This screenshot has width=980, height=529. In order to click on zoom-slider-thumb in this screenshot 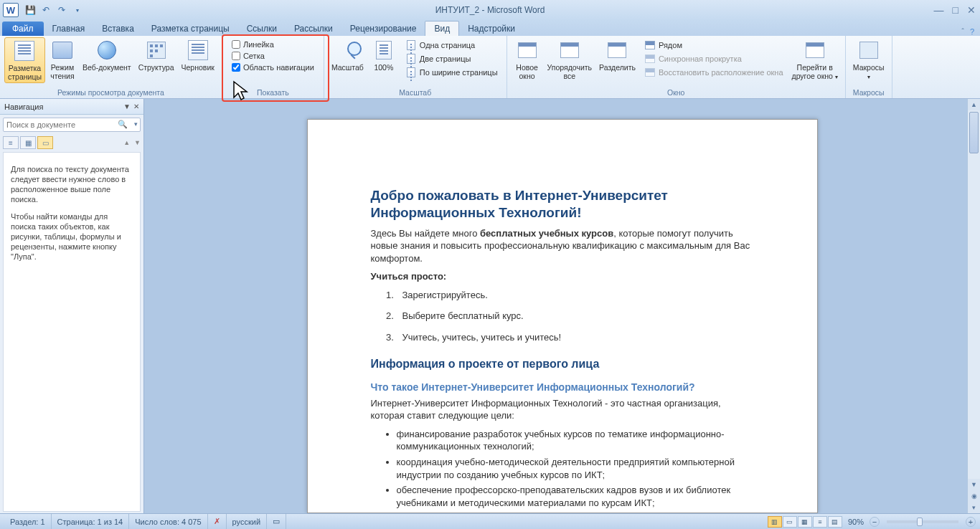, I will do `click(920, 522)`.